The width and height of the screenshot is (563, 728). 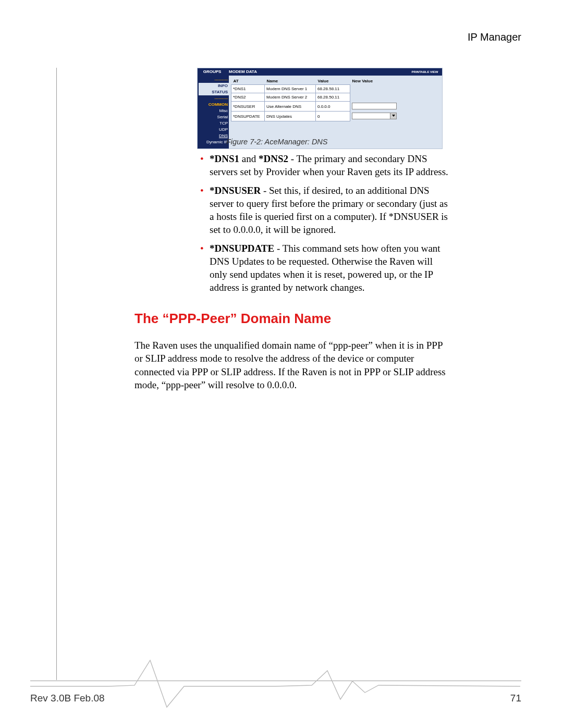 What do you see at coordinates (248, 117) in the screenshot?
I see `cell-at: *DNSUPDATE` at bounding box center [248, 117].